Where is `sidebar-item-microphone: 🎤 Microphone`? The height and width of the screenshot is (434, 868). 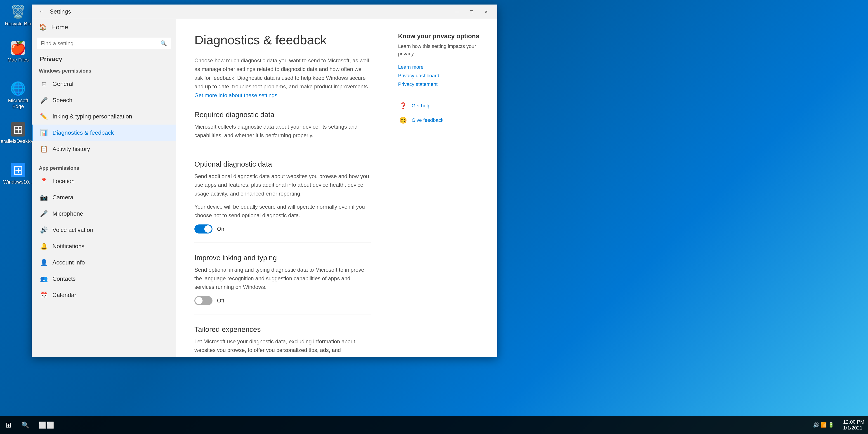 sidebar-item-microphone: 🎤 Microphone is located at coordinates (104, 214).